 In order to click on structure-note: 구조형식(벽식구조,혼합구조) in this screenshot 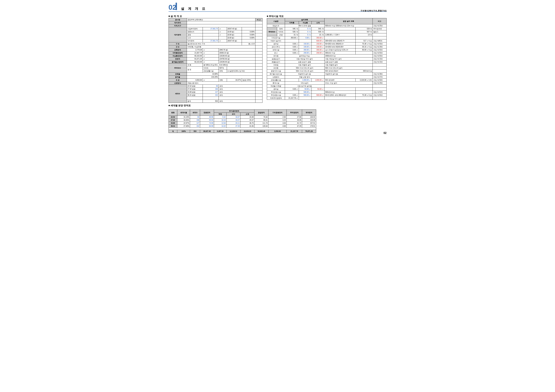, I will do `click(373, 11)`.